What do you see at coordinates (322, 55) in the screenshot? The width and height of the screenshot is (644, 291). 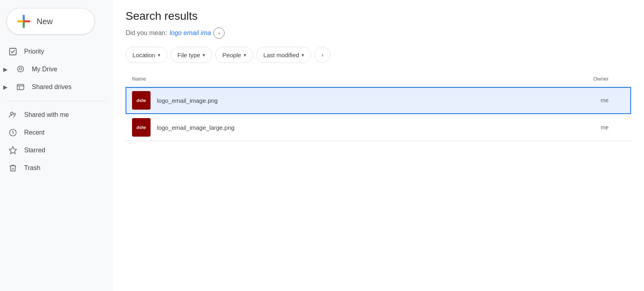 I see `more-filters-button: ›` at bounding box center [322, 55].